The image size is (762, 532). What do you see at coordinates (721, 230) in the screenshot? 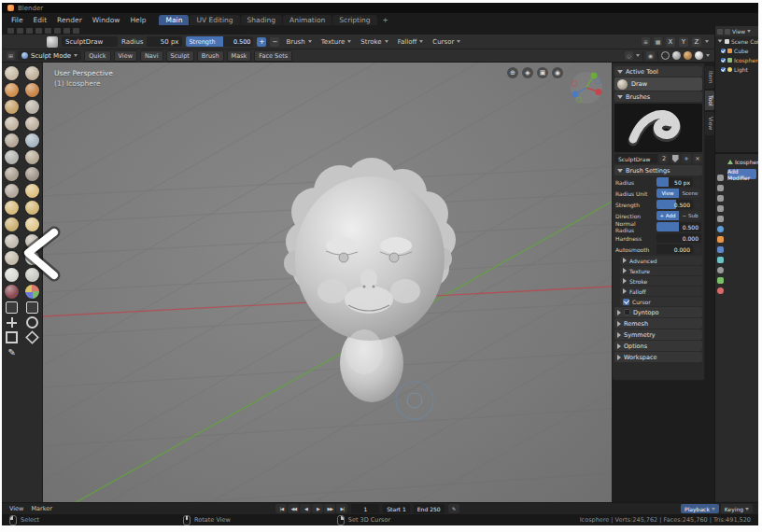
I see `world-tab-icon` at bounding box center [721, 230].